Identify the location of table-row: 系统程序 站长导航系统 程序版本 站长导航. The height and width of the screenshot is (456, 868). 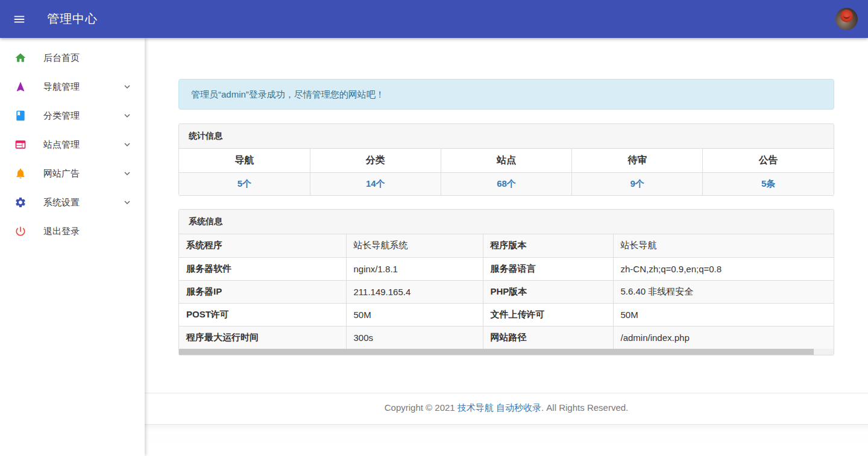
(506, 246).